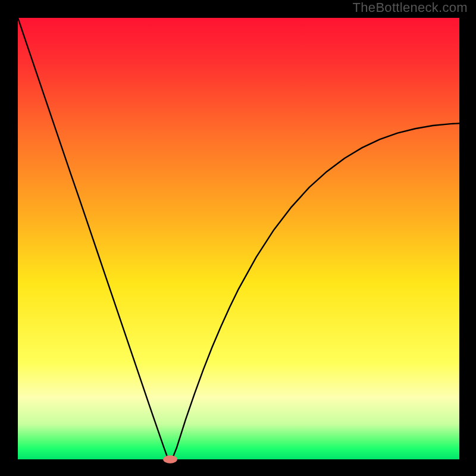 This screenshot has height=476, width=476. Describe the element at coordinates (411, 8) in the screenshot. I see `watermark-text: TheBottleneck.com` at that location.